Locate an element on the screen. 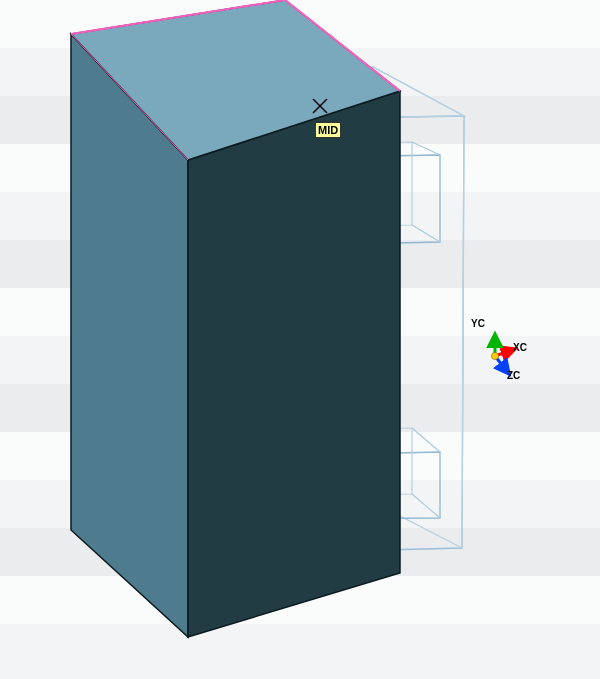 This screenshot has width=600, height=679. view-triad: YC XC ZC is located at coordinates (495, 356).